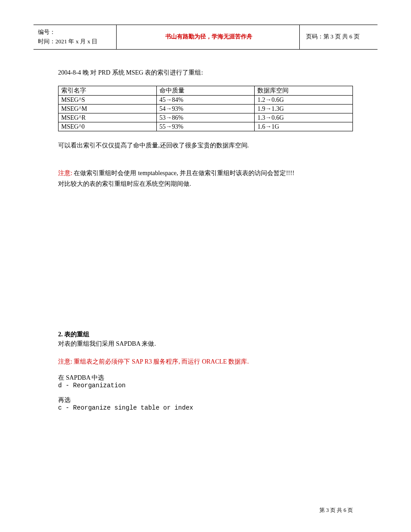 This screenshot has width=411, height=532. What do you see at coordinates (108, 100) in the screenshot?
I see `cell-name: MSEG^S` at bounding box center [108, 100].